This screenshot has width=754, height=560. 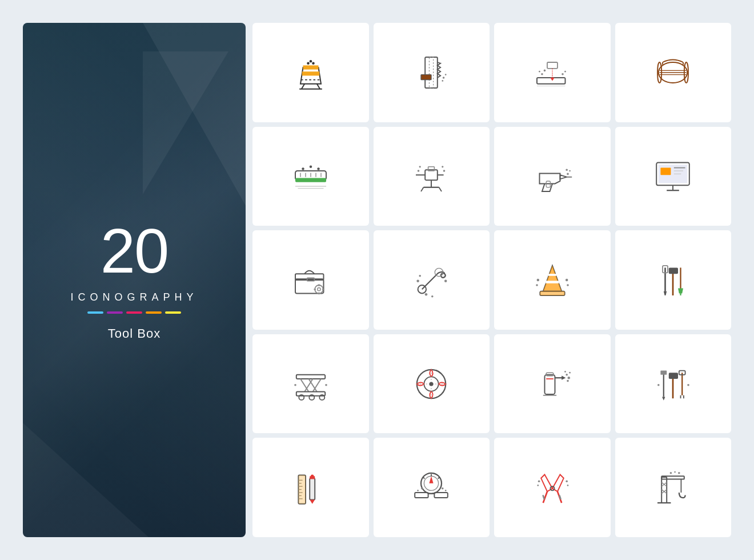 What do you see at coordinates (134, 334) in the screenshot?
I see `tool-box-title: Tool Box` at bounding box center [134, 334].